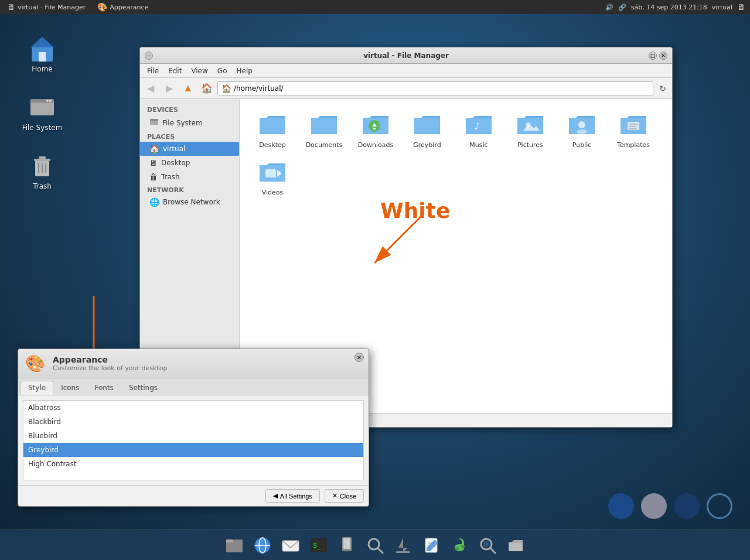 This screenshot has height=560, width=750. I want to click on dock-files2, so click(516, 545).